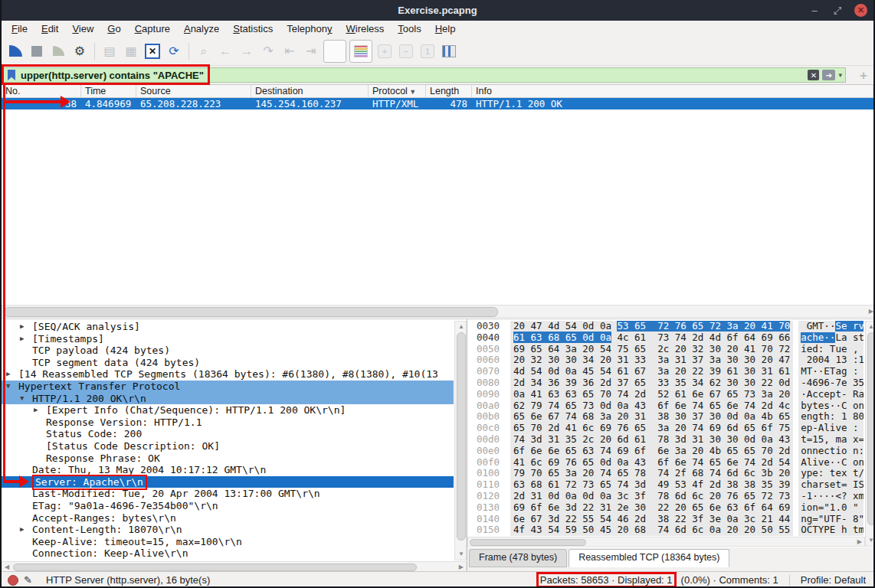 Image resolution: width=875 pixels, height=588 pixels. I want to click on menu-help: Help, so click(446, 29).